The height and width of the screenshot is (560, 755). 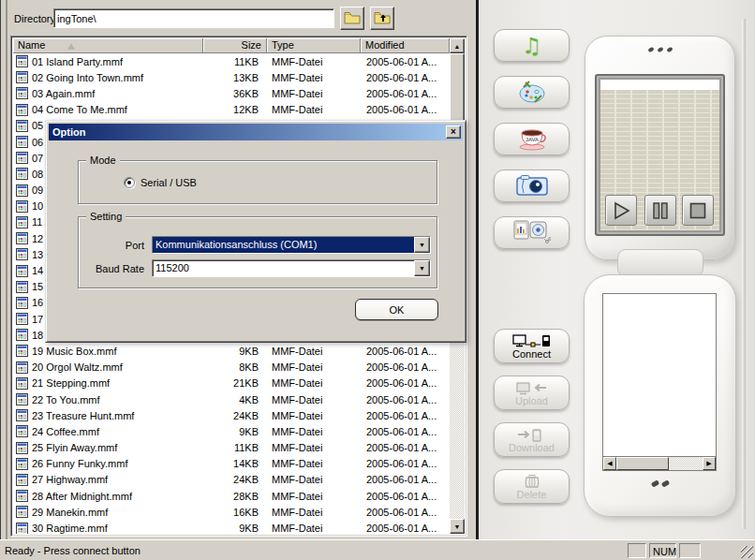 What do you see at coordinates (532, 92) in the screenshot?
I see `graphics-button` at bounding box center [532, 92].